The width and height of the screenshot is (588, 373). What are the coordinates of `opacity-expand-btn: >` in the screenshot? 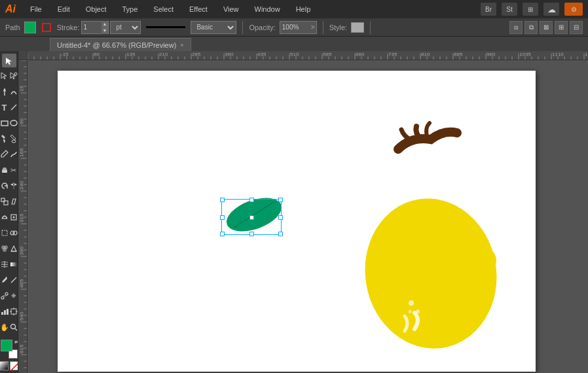 It's located at (313, 27).